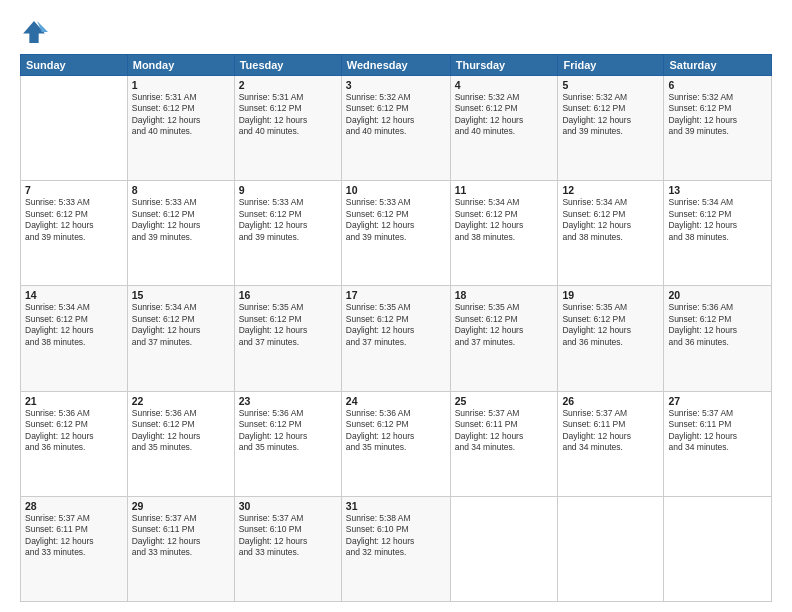 The image size is (792, 612). Describe the element at coordinates (180, 338) in the screenshot. I see `calendar-cell: 15Sunrise: 5:34 AM Sunset: 6:12 PM Dayli…` at that location.